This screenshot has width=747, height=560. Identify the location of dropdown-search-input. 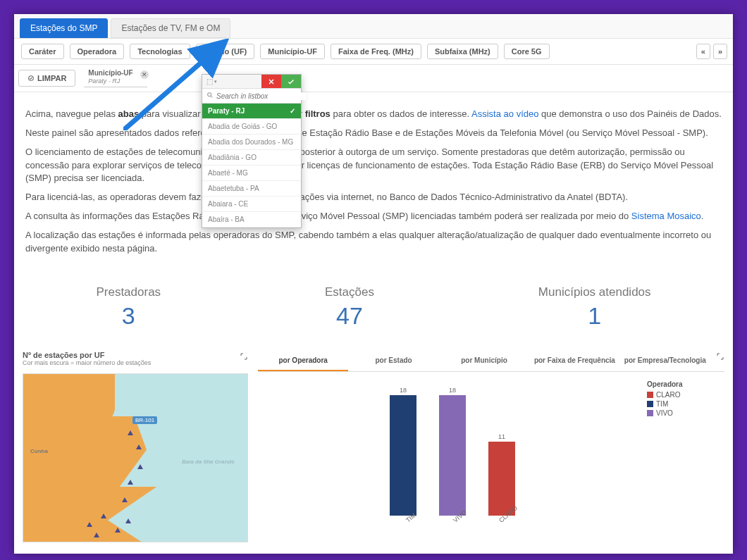
(261, 96).